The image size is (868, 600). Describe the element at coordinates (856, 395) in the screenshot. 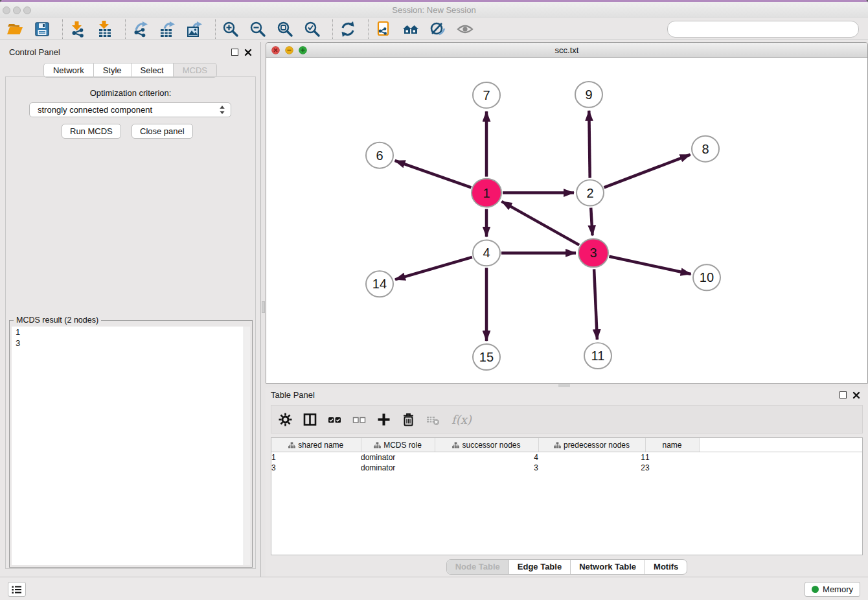

I see `close-table-panel-icon` at that location.